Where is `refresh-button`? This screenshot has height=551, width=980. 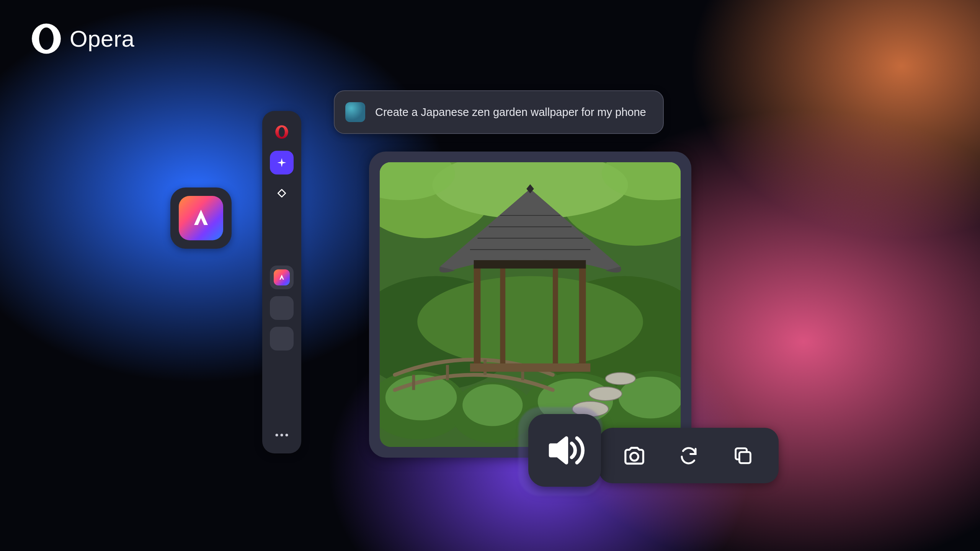
refresh-button is located at coordinates (689, 456).